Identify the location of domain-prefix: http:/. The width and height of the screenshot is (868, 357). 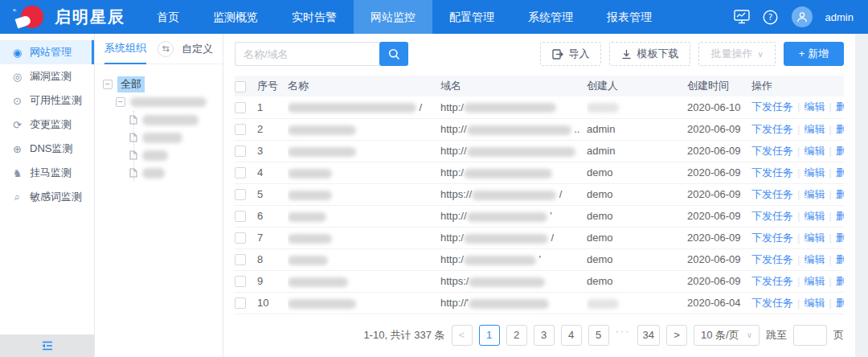
(452, 108).